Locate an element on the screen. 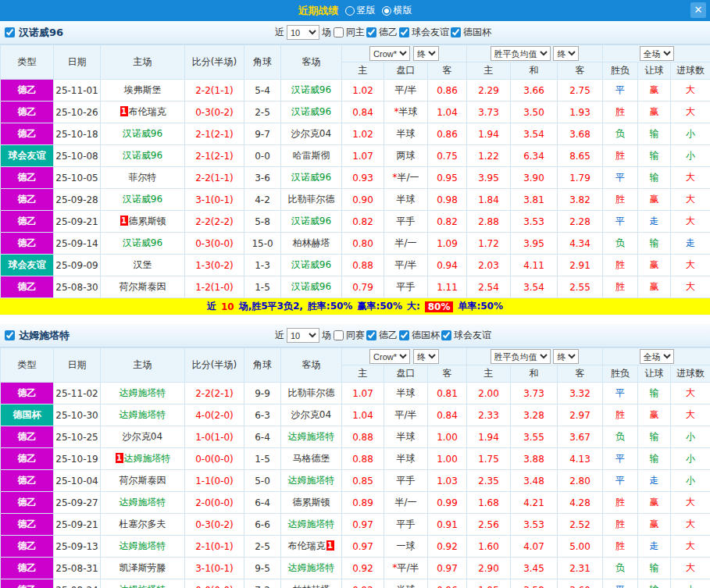 Image resolution: width=710 pixels, height=588 pixels. away-team: 德累斯顿 is located at coordinates (312, 503).